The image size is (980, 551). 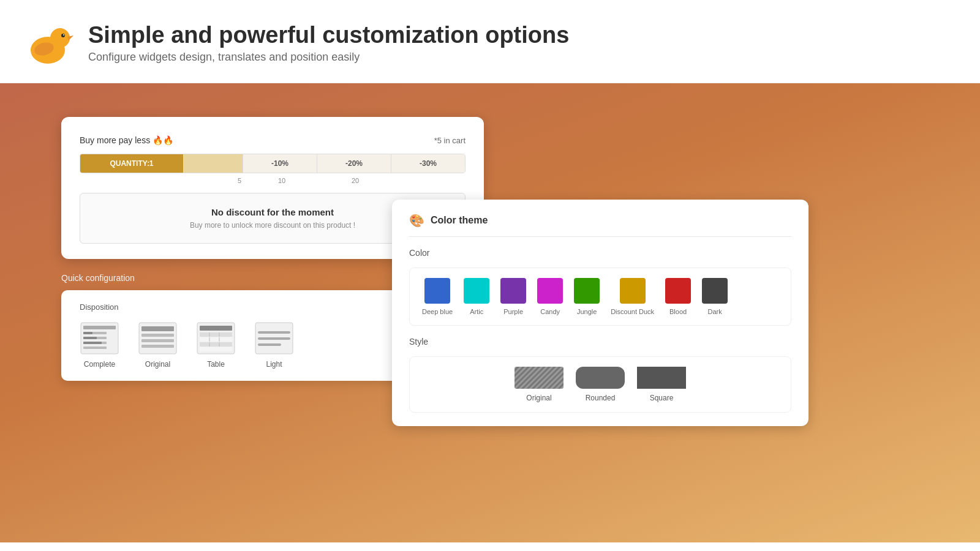 What do you see at coordinates (99, 345) in the screenshot?
I see `disposition-complete: Complete` at bounding box center [99, 345].